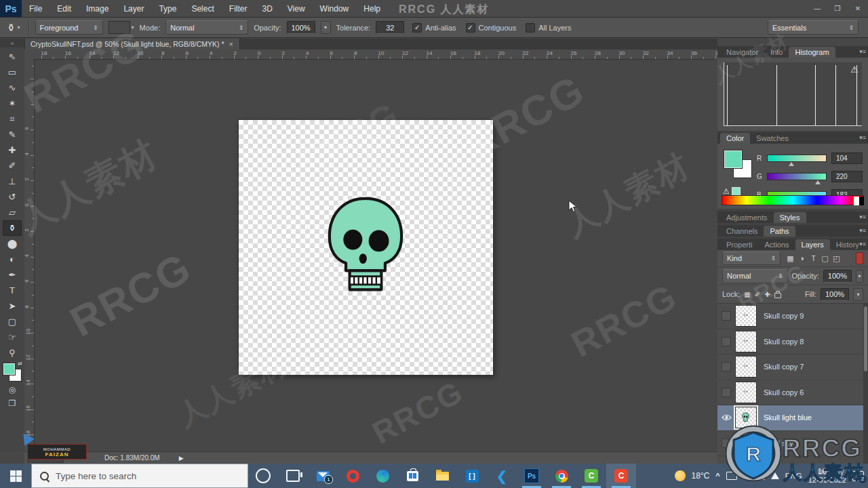 The width and height of the screenshot is (868, 488). What do you see at coordinates (182, 458) in the screenshot?
I see `status-expand-icon: ▶` at bounding box center [182, 458].